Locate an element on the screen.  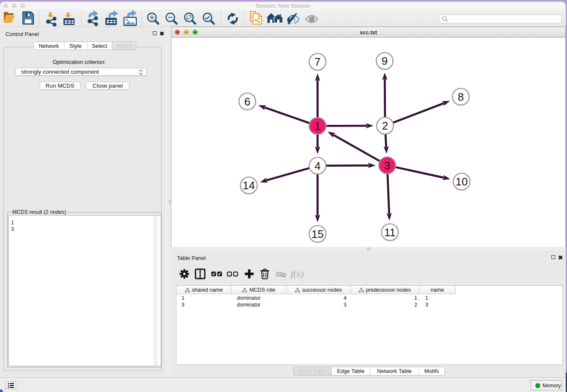
svg-text: 7 is located at coordinates (317, 62).